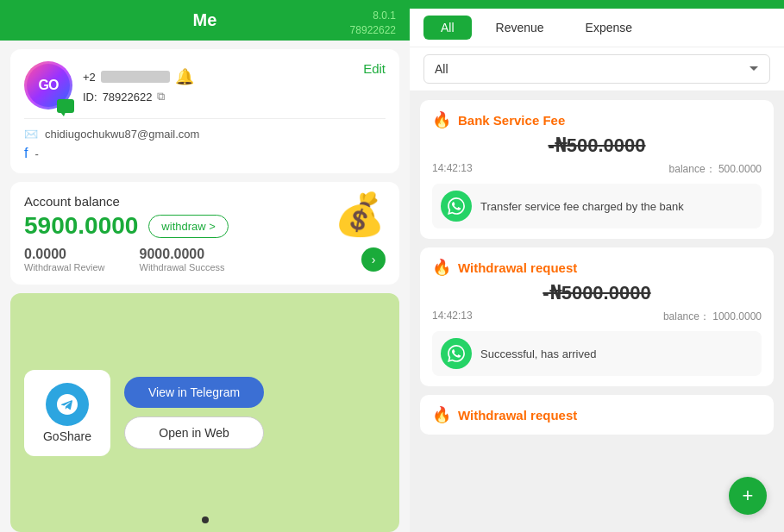 The height and width of the screenshot is (532, 784). Describe the element at coordinates (442, 267) in the screenshot. I see `fire-icon-2: 🔥` at that location.